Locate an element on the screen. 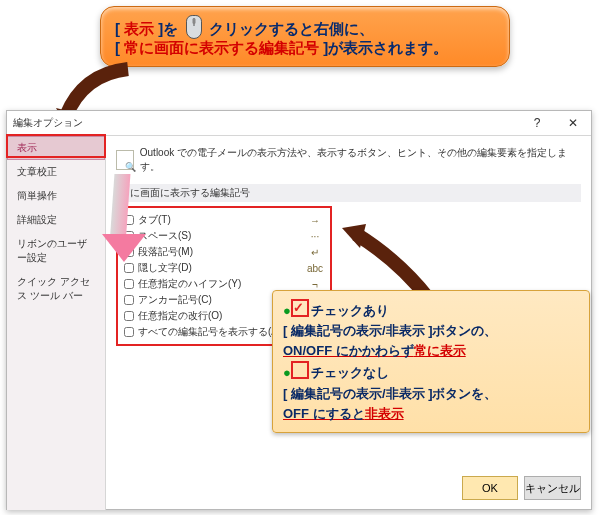 This screenshot has width=600, height=515. dialog-titlebar: 編集オプション ? ✕ is located at coordinates (299, 124).